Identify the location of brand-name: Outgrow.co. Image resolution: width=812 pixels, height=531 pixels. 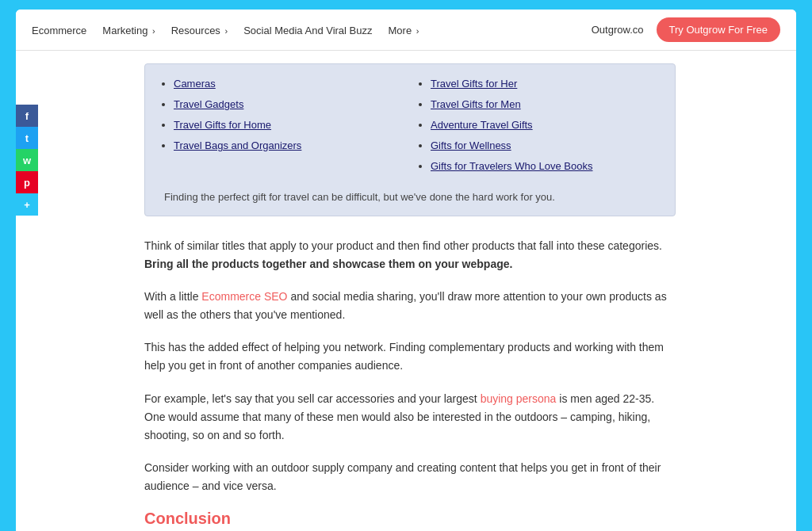
(618, 30).